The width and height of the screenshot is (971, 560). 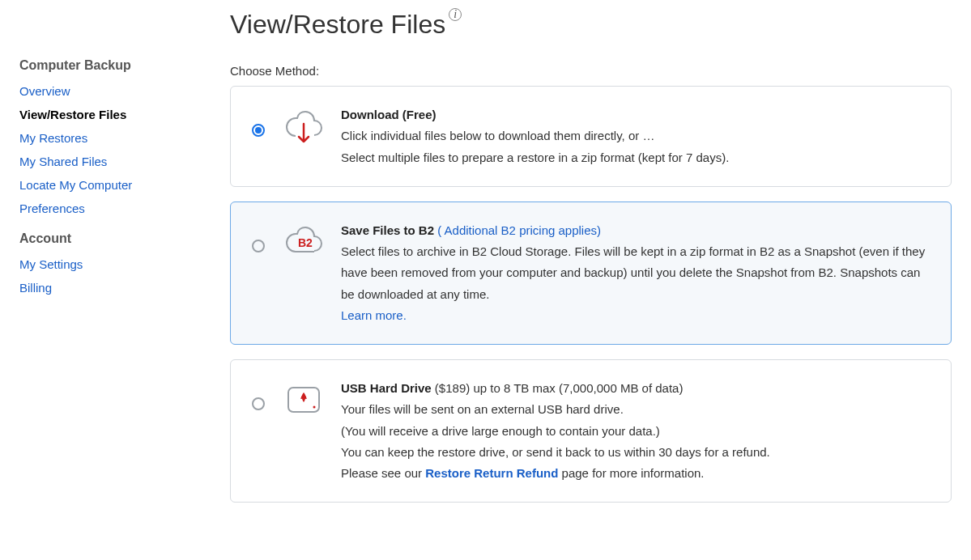 What do you see at coordinates (125, 66) in the screenshot?
I see `sidebar-section-computer-backup: Computer Backup` at bounding box center [125, 66].